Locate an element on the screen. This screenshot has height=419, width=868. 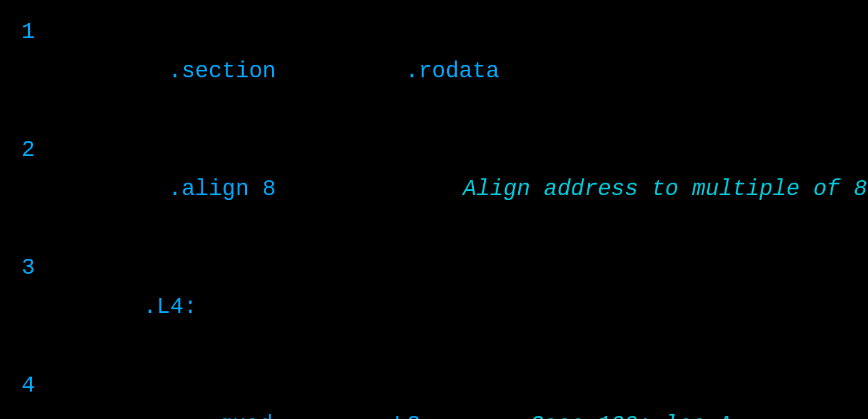
instruction-1: .section is located at coordinates (231, 71).